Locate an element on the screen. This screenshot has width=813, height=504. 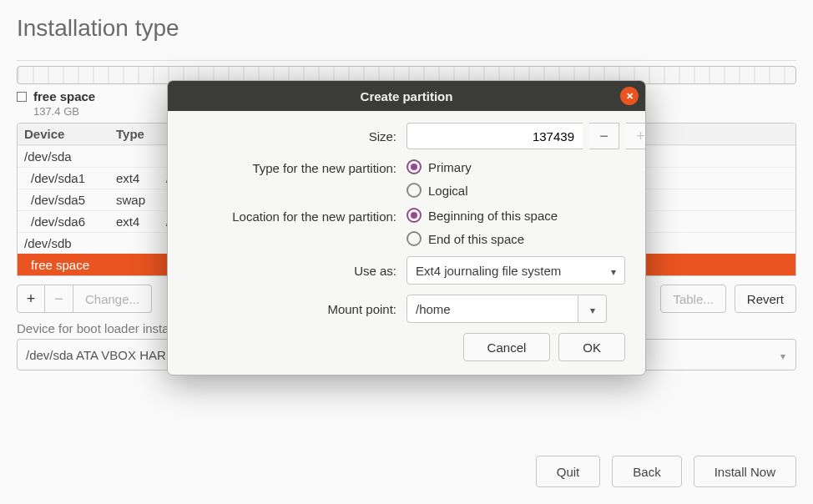
partition-type-primary-radio: Primary is located at coordinates (516, 167).